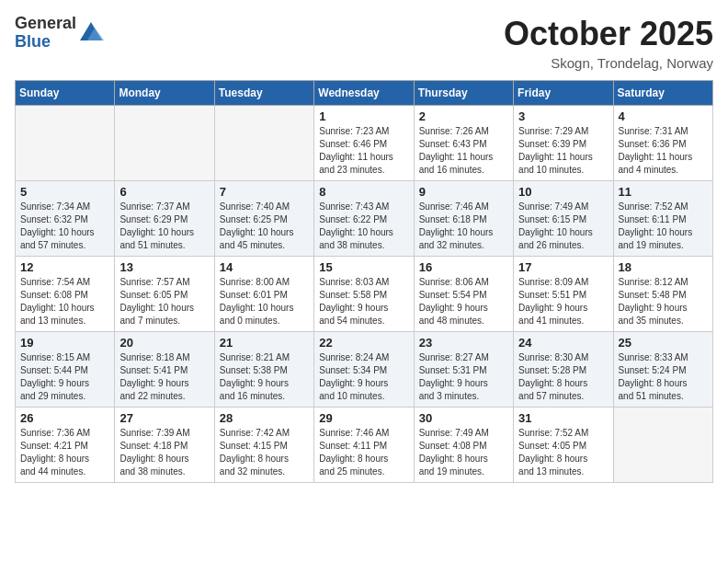  What do you see at coordinates (46, 24) in the screenshot?
I see `logo-general: General` at bounding box center [46, 24].